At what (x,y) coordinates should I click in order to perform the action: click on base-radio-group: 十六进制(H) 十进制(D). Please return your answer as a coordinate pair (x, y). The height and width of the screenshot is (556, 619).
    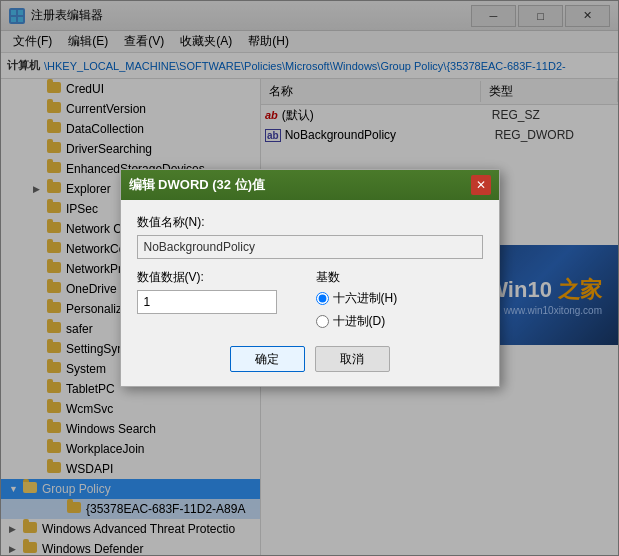
    Looking at the image, I should click on (400, 310).